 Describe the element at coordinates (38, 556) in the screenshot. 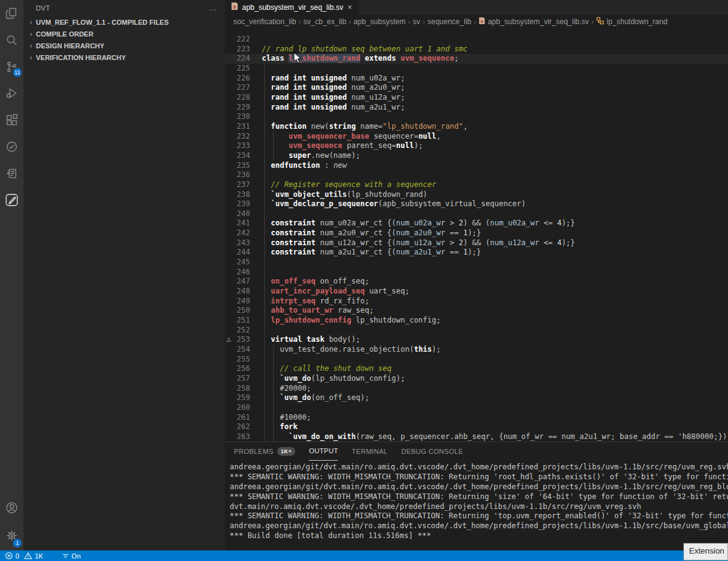

I see `warning-count: 1K` at that location.